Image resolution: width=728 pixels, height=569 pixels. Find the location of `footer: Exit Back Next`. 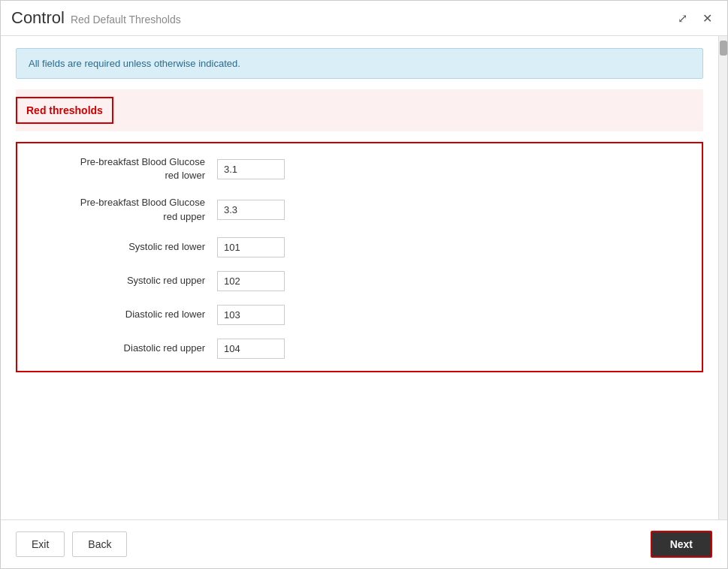

footer: Exit Back Next is located at coordinates (364, 543).